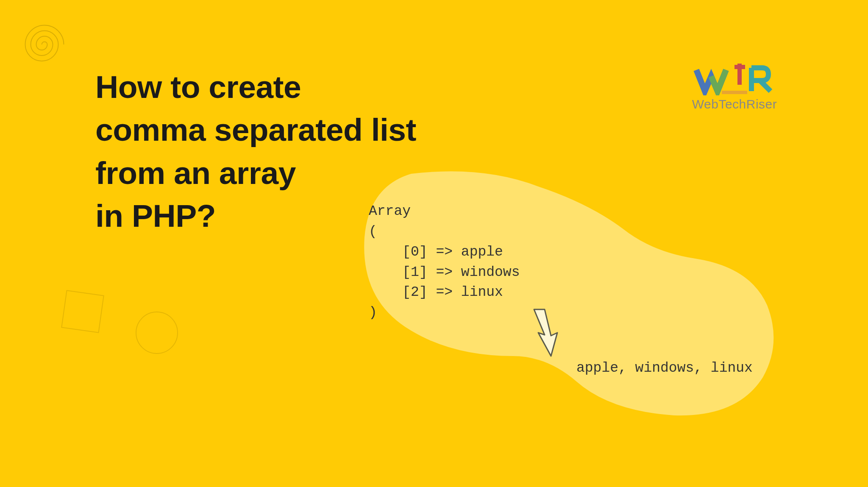 Image resolution: width=868 pixels, height=487 pixels. What do you see at coordinates (256, 87) in the screenshot?
I see `title-line-1: How to create` at bounding box center [256, 87].